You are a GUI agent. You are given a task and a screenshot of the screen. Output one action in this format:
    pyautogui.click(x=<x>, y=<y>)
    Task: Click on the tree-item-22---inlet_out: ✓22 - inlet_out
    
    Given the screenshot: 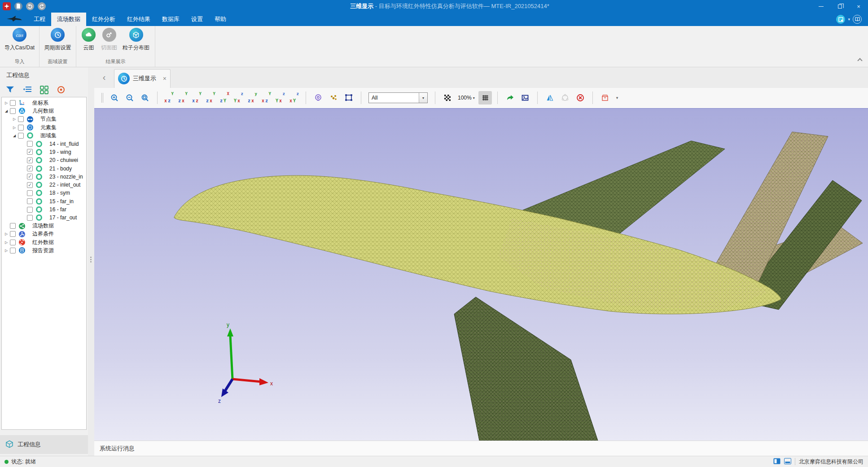 What is the action you would take?
    pyautogui.click(x=44, y=185)
    